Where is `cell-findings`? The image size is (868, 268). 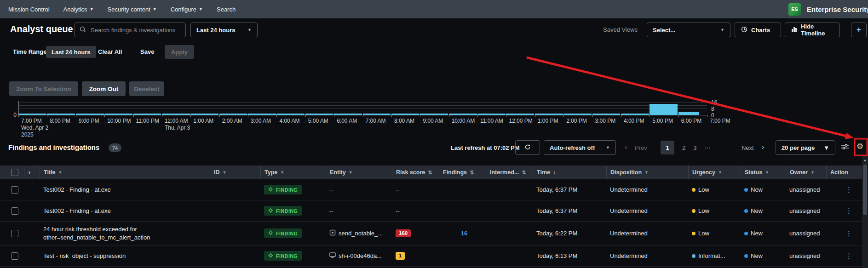
cell-findings is located at coordinates (462, 256).